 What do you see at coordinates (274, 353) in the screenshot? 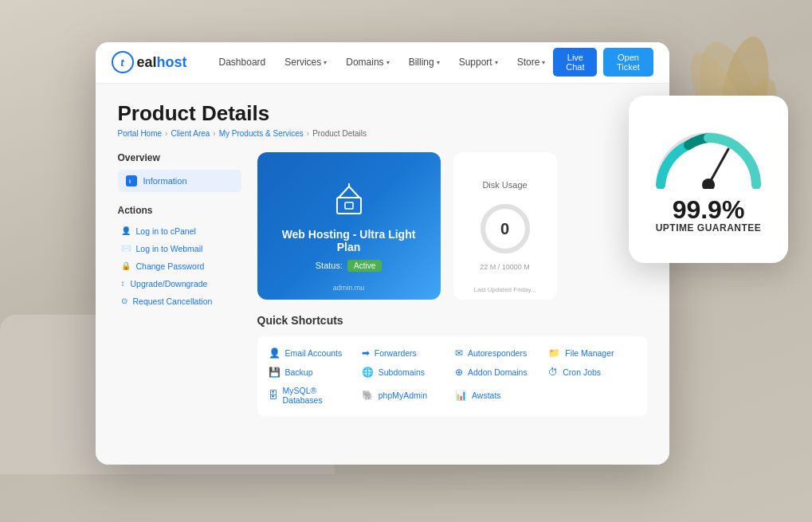
I see `person-icon: 👤` at bounding box center [274, 353].